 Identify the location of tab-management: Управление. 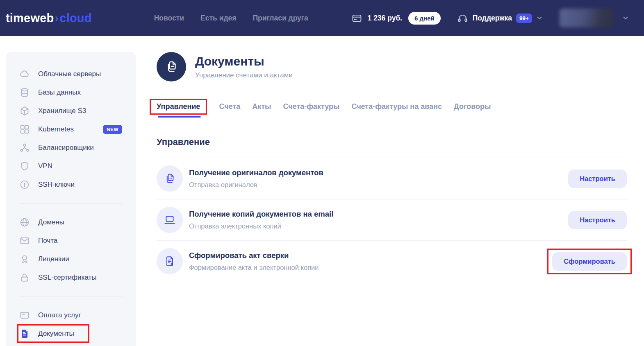
(178, 106).